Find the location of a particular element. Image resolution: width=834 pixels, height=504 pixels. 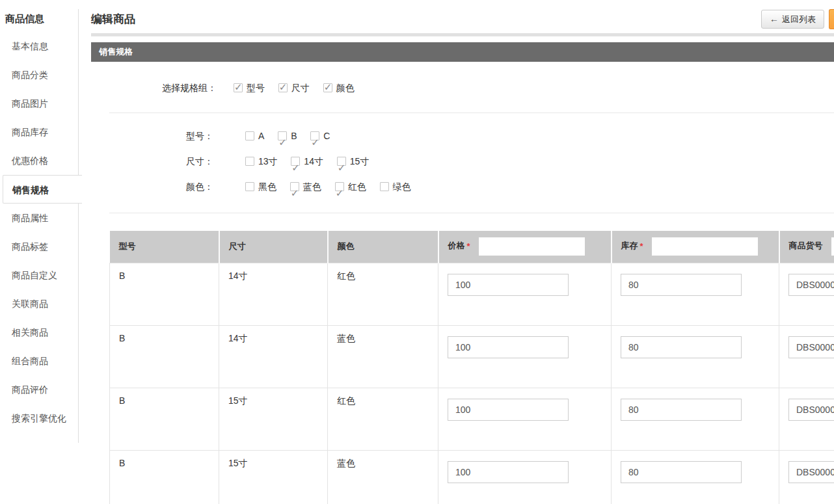

spec-row-label: 型号： is located at coordinates (161, 137).